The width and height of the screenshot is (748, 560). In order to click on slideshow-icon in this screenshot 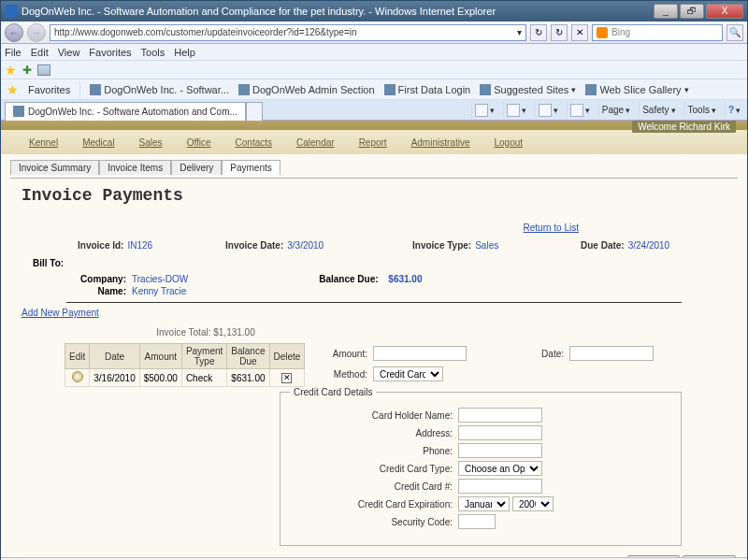, I will do `click(44, 70)`.